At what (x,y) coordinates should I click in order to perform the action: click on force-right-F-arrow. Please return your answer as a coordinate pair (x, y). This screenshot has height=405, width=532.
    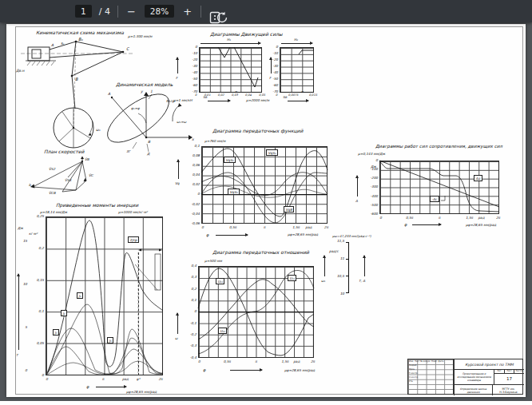
    Looking at the image, I should click on (272, 66).